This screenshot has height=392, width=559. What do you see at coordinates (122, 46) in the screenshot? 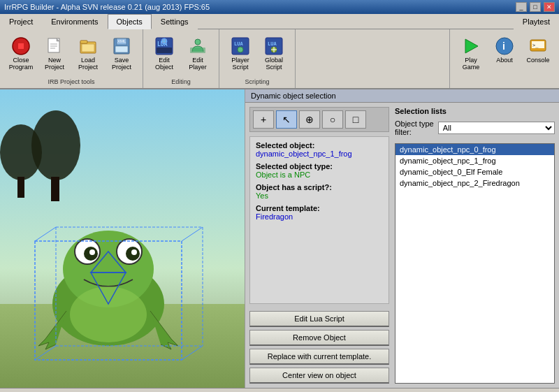
I see `save-project-icon: XML` at bounding box center [122, 46].